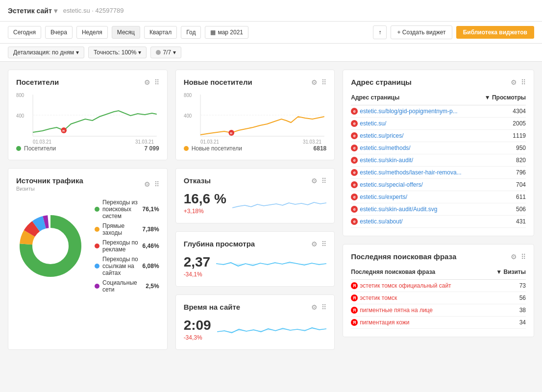 The width and height of the screenshot is (542, 392). I want to click on legend-value: 76,1%, so click(151, 209).